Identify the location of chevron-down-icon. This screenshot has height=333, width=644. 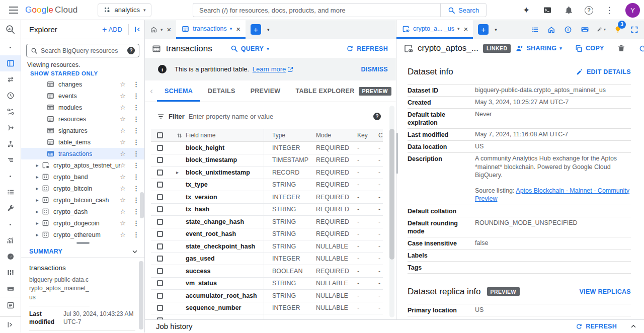
(135, 252).